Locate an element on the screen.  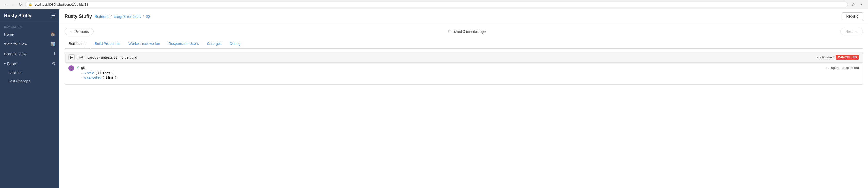
sidebar: Rusty Stuffy ☰ NAVIGATION Home 🏠 Waterfa… is located at coordinates (30, 99).